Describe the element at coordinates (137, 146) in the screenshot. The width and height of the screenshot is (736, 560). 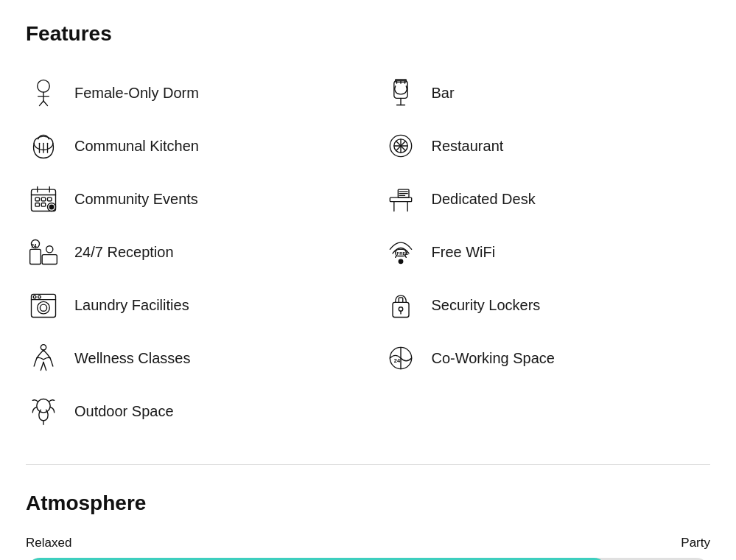
I see `feature-communal-kitchen-label: Communal Kitchen` at that location.